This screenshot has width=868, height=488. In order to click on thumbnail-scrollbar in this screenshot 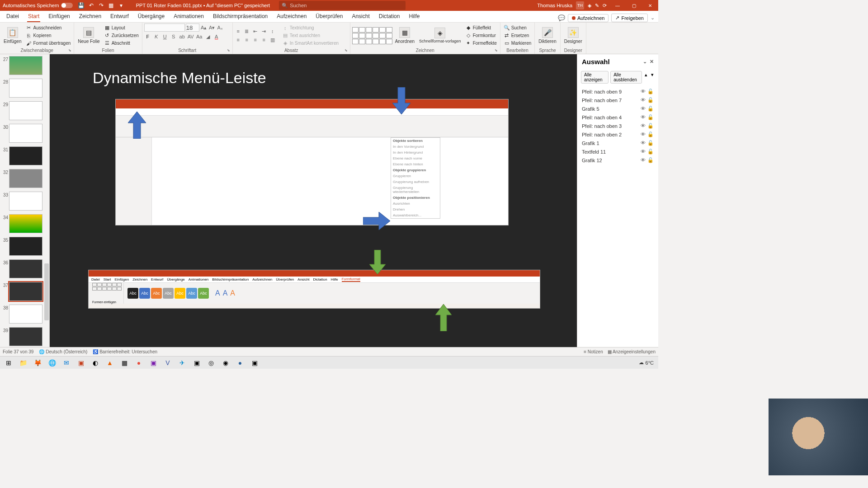, I will do `click(47, 201)`.